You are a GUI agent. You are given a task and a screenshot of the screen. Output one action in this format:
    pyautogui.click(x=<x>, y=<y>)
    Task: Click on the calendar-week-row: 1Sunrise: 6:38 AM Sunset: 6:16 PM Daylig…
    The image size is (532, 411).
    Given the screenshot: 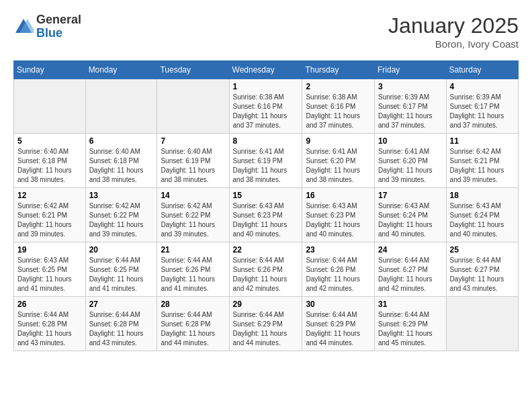 What is the action you would take?
    pyautogui.click(x=266, y=106)
    